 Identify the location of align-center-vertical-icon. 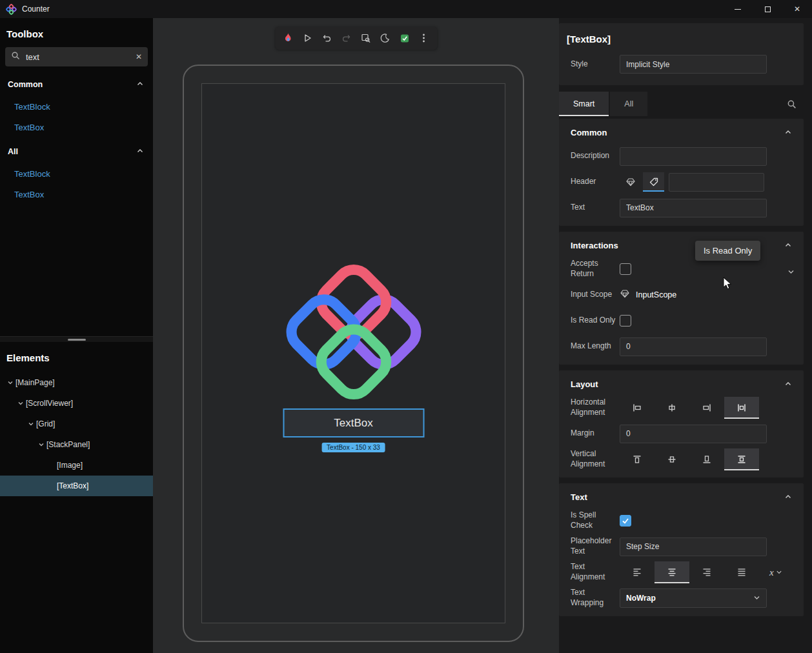
(672, 459).